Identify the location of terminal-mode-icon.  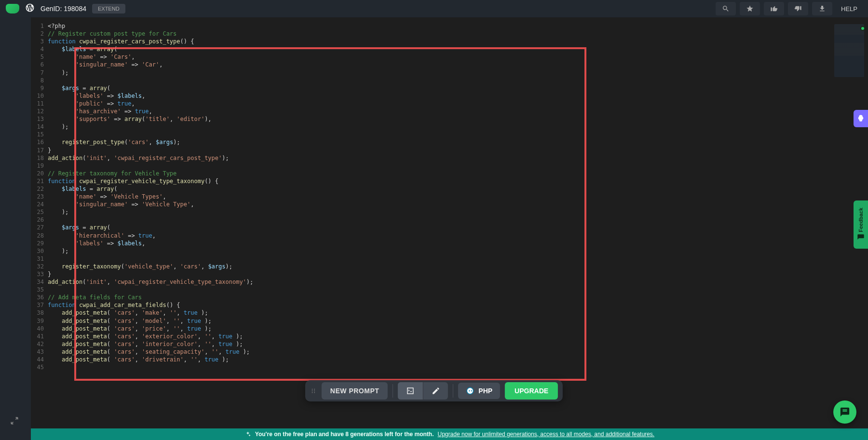
(410, 391).